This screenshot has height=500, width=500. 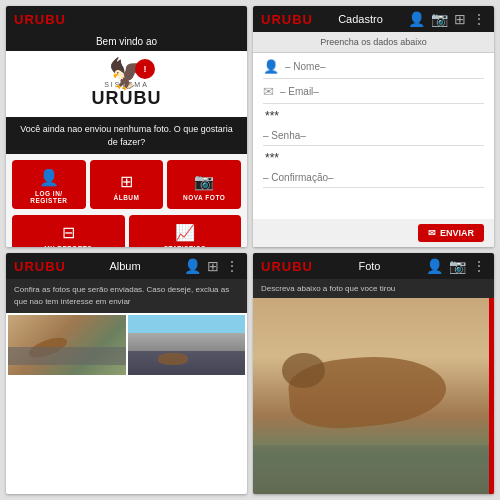 What do you see at coordinates (374, 138) in the screenshot?
I see `senha-field-row` at bounding box center [374, 138].